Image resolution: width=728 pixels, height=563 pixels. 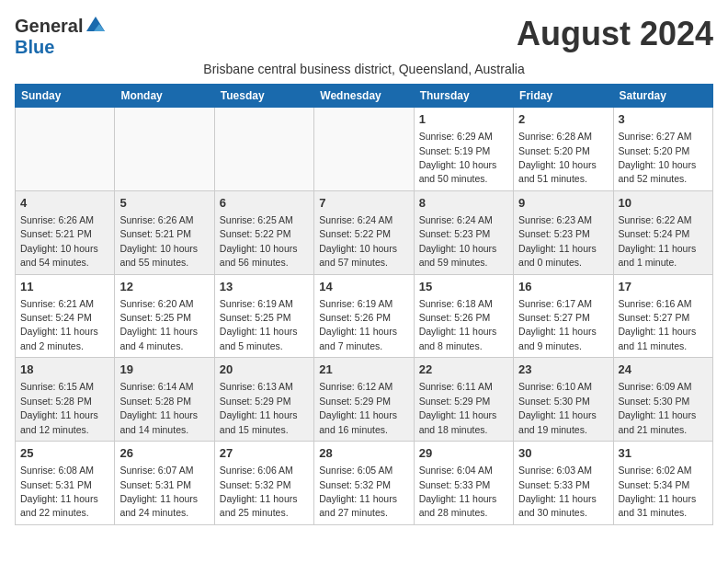 What do you see at coordinates (64, 287) in the screenshot?
I see `day-number: 11` at bounding box center [64, 287].